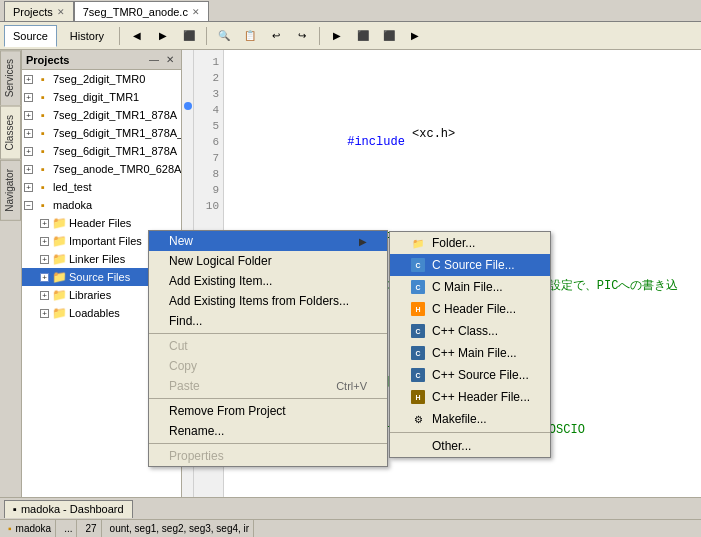 This screenshot has height=537, width=701. Describe the element at coordinates (102, 60) in the screenshot. I see `tree-header: Projects — ✕` at that location.